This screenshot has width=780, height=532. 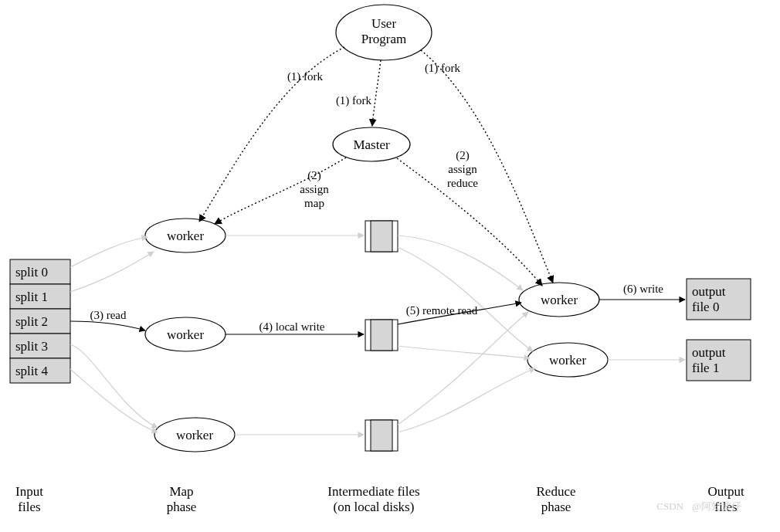 I want to click on user-program-node: User Program, so click(x=384, y=32).